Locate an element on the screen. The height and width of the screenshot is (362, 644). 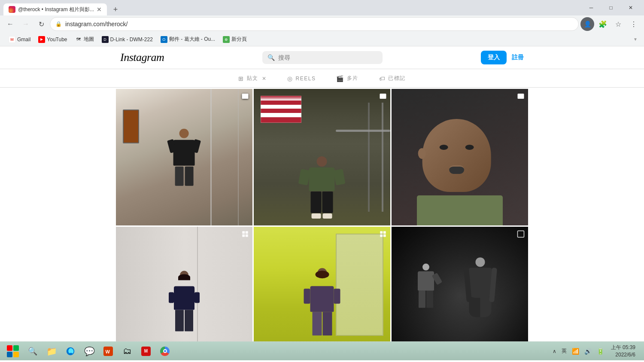
newtab-icon: ⊕ is located at coordinates (226, 40).